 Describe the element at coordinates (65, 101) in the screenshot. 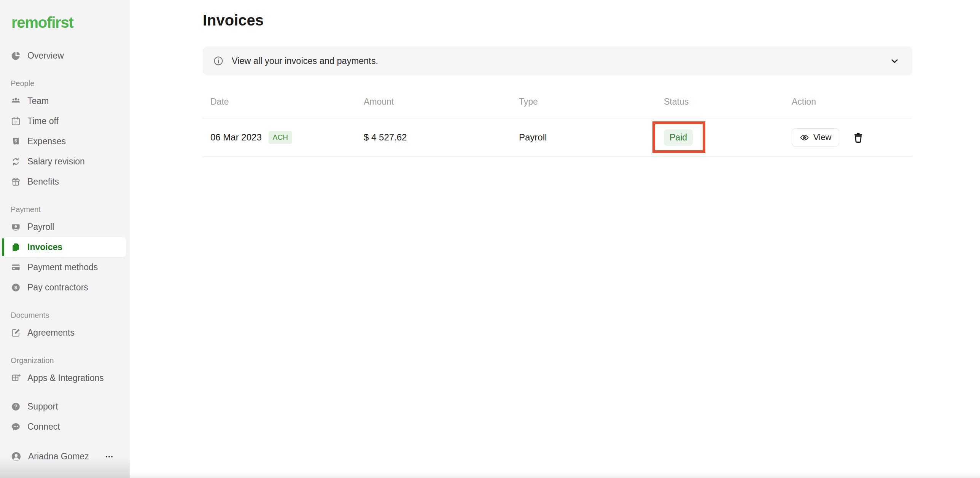

I see `sidebar-item-team: Team` at that location.